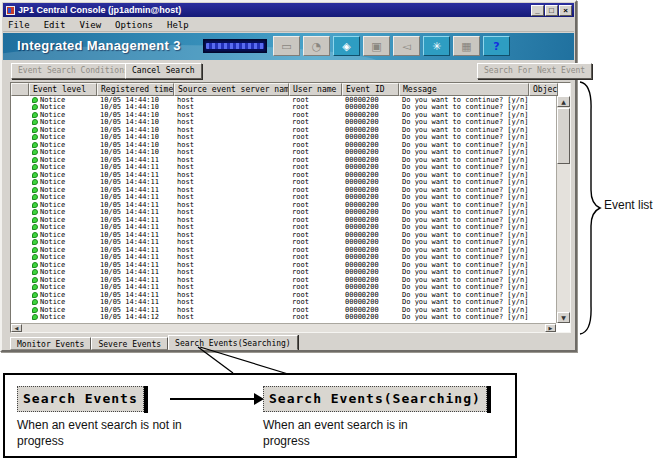 This screenshot has height=461, width=669. I want to click on vertical-scrollbar: ▲ ▼, so click(563, 210).